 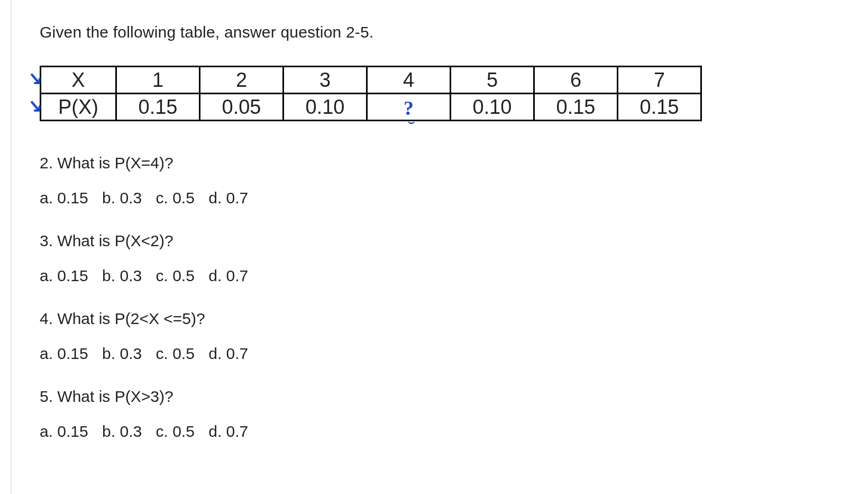 What do you see at coordinates (454, 276) in the screenshot?
I see `question-3-options: a. 0.15 b. 0.3 c. 0.5 d. 0.7` at bounding box center [454, 276].